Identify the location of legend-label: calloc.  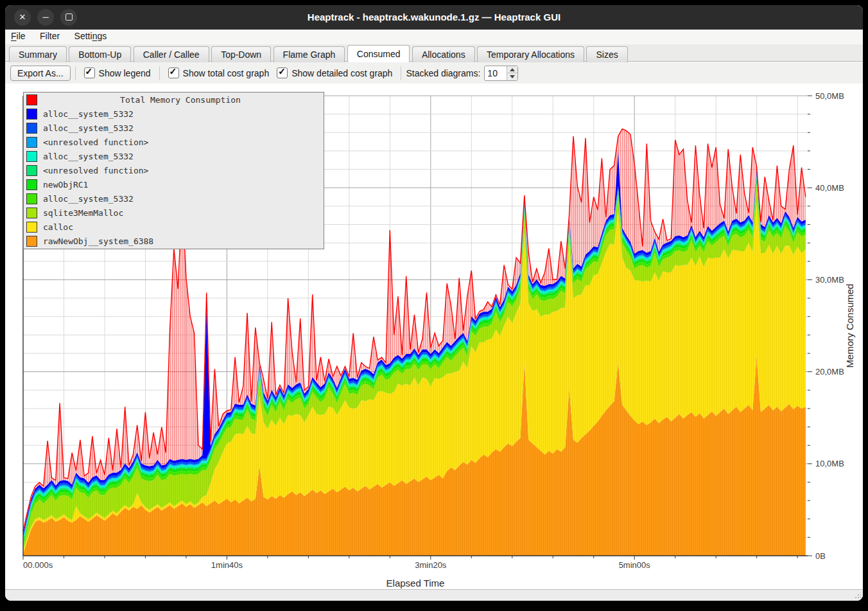
(58, 227).